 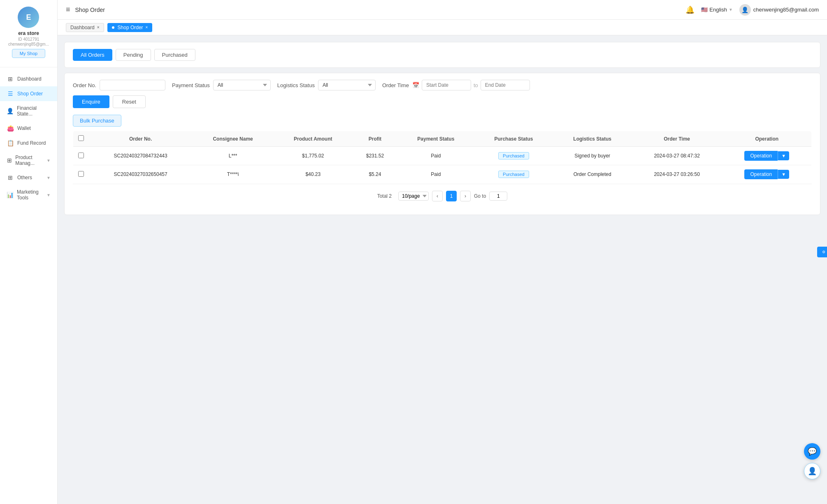 What do you see at coordinates (416, 85) in the screenshot?
I see `calendar-icon: 📅` at bounding box center [416, 85].